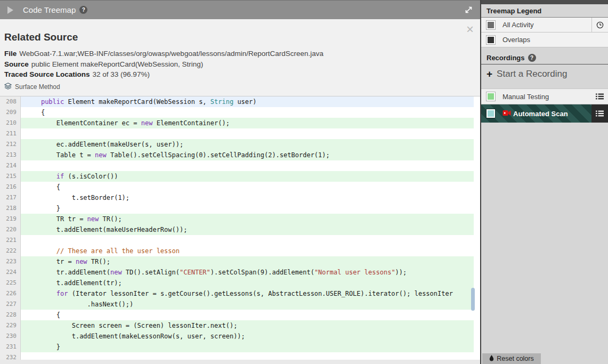 This screenshot has height=364, width=608. Describe the element at coordinates (240, 294) in the screenshot. I see `code-line: 226 for (Iterator lessonIter = s.getCour…` at that location.